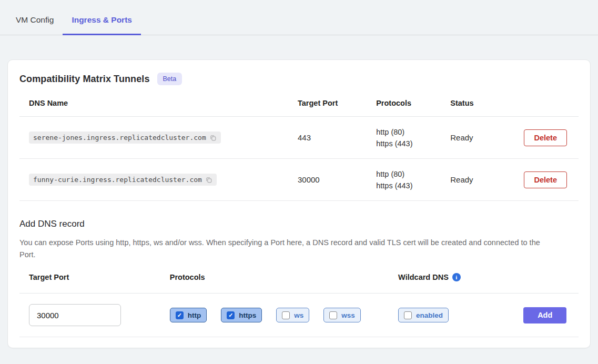  I want to click on header-target-port: Target Port, so click(337, 103).